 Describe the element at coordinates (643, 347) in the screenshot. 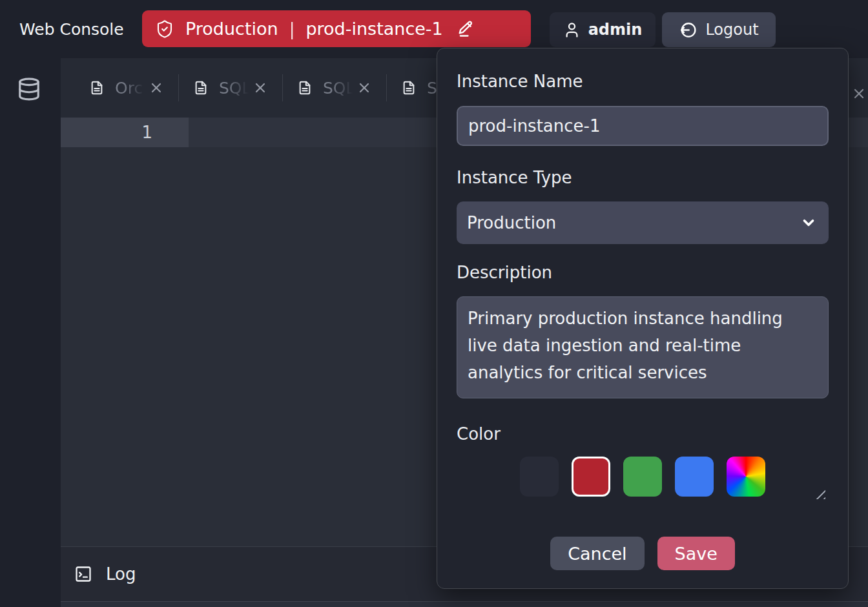

I see `description-textarea: Primary production instance handling liv…` at that location.